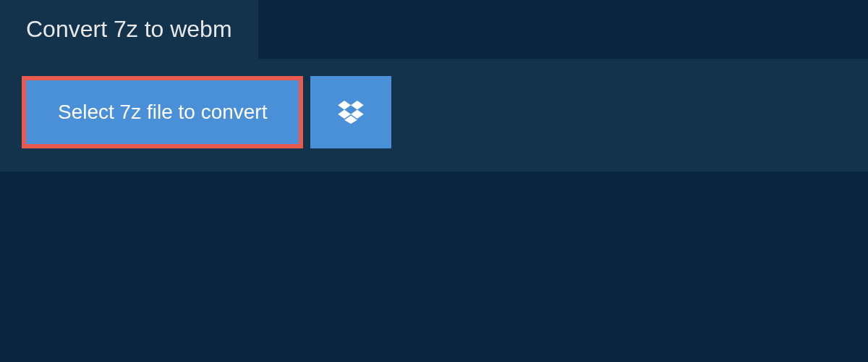 This screenshot has width=868, height=362. What do you see at coordinates (351, 112) in the screenshot?
I see `dropbox-button` at bounding box center [351, 112].